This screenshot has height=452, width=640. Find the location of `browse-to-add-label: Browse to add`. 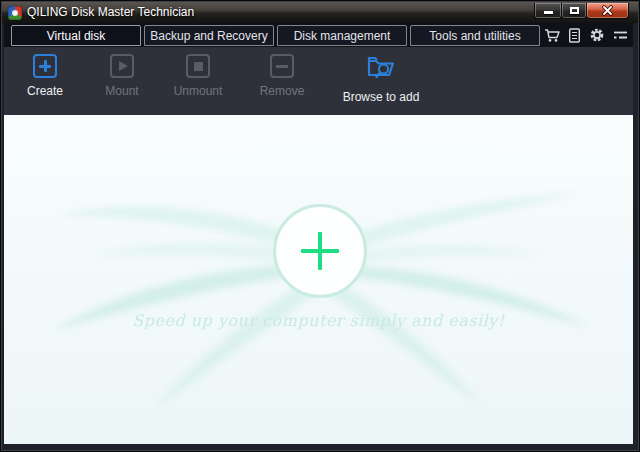

browse-to-add-label: Browse to add is located at coordinates (381, 97).